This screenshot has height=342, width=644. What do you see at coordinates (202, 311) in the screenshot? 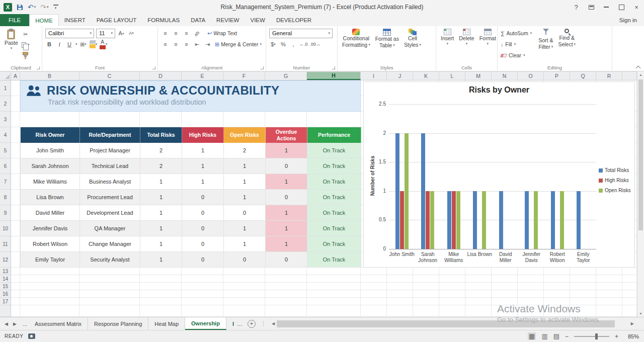
I see `cell-E18` at bounding box center [202, 311].